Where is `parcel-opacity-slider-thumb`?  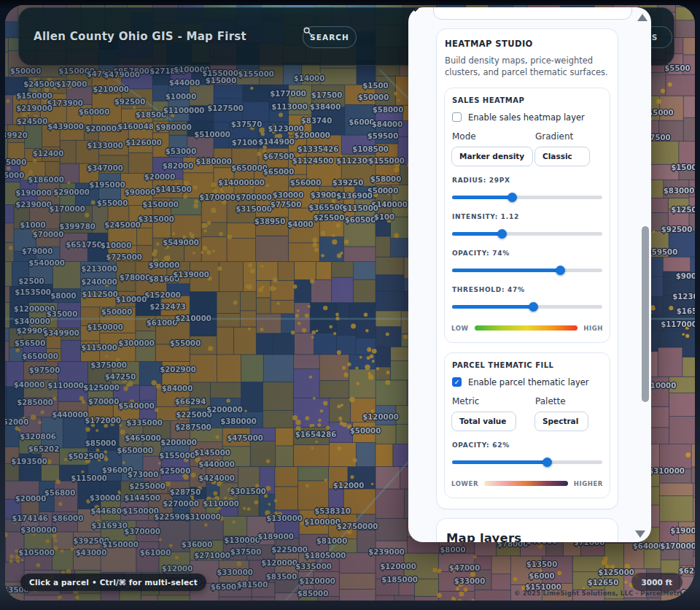 parcel-opacity-slider-thumb is located at coordinates (547, 463).